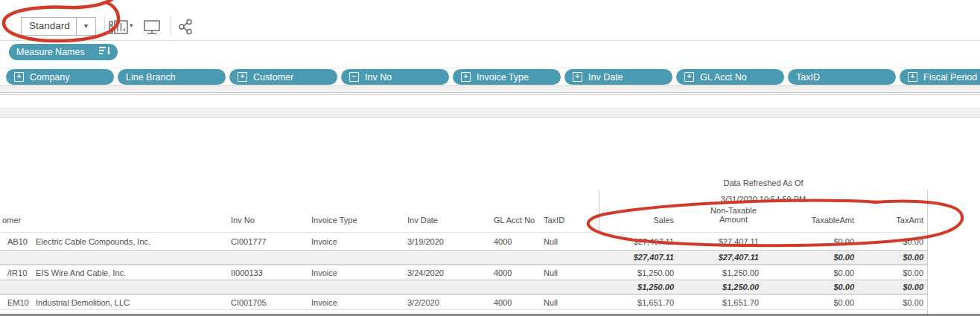 The image size is (980, 316). What do you see at coordinates (463, 302) in the screenshot?
I see `table-row: EM10Industrial Demolition, LLCCI001705In…` at bounding box center [463, 302].